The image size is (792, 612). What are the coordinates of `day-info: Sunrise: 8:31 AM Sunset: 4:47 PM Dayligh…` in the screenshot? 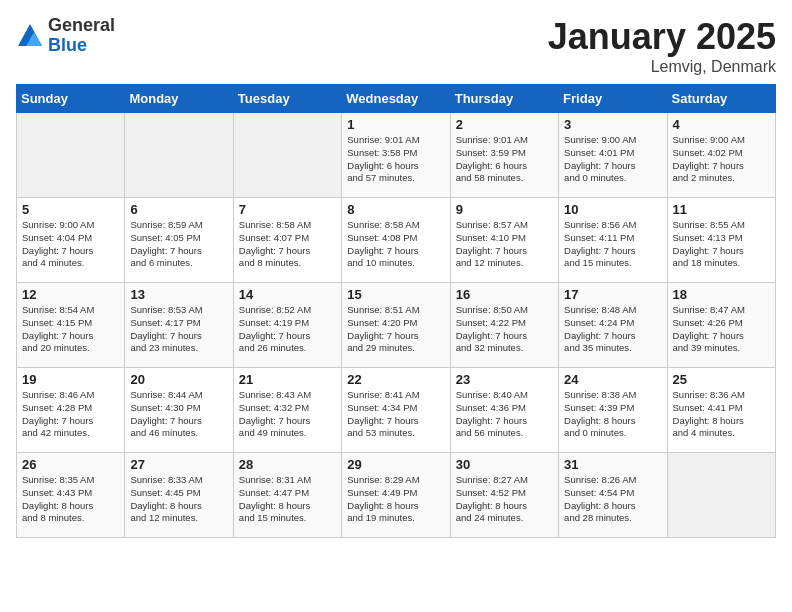 It's located at (288, 500).